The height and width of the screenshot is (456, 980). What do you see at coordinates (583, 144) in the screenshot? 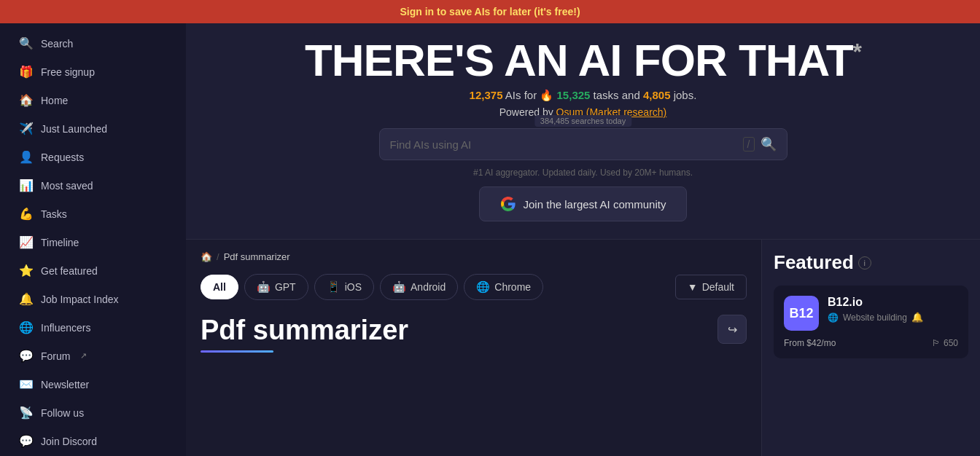
I see `search-container: 384,485 searches today / 🔍` at bounding box center [583, 144].